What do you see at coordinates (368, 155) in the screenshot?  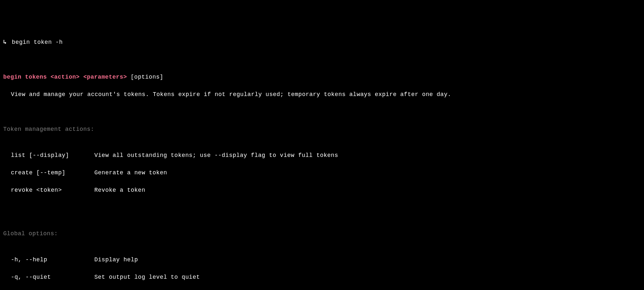 I see `action-desc: View all outstanding tokens; use --displ…` at bounding box center [368, 155].